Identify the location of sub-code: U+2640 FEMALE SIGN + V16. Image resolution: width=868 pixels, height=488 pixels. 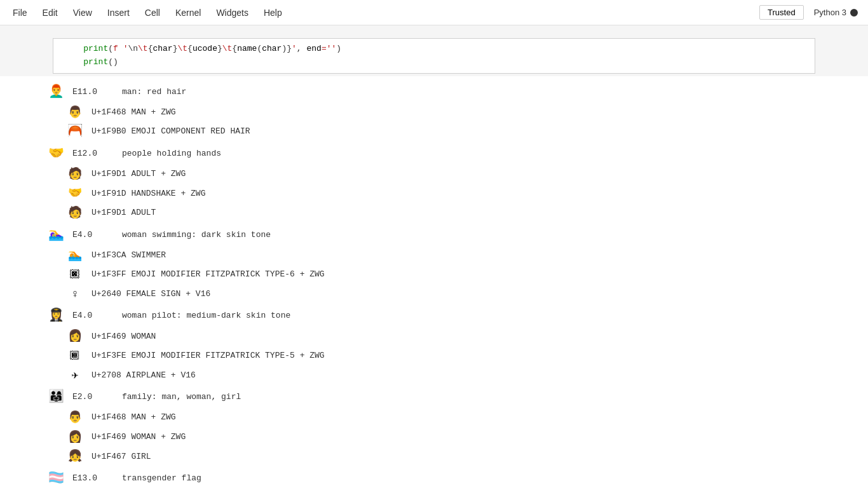
(151, 294).